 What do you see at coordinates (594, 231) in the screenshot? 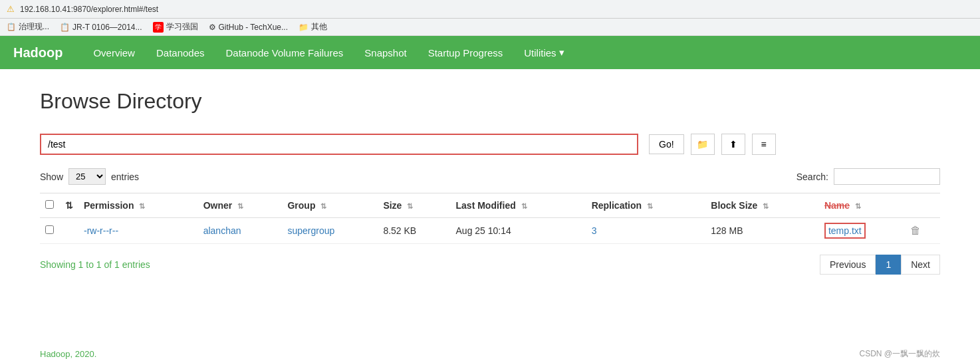
I see `replication-link: 3` at bounding box center [594, 231].